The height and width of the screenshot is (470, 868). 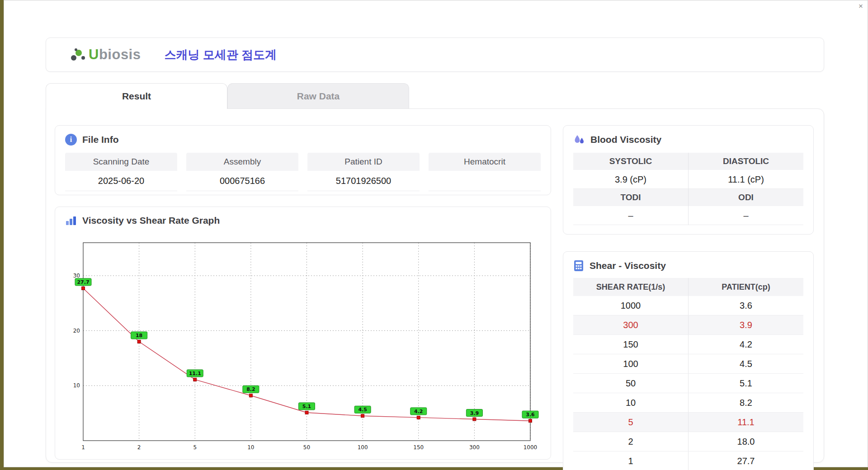 What do you see at coordinates (115, 55) in the screenshot?
I see `logo-text: Ubiosis` at bounding box center [115, 55].